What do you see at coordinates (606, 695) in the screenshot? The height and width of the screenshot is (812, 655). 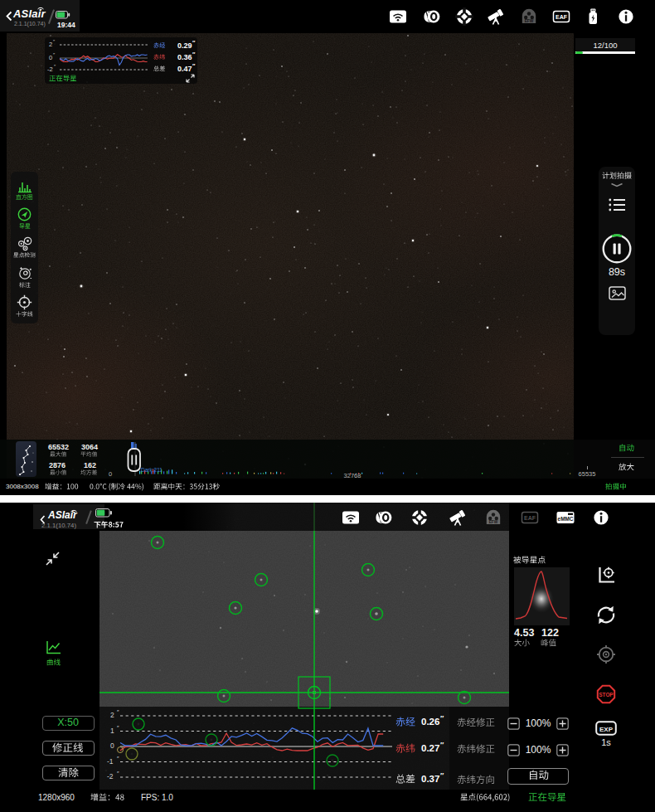 I see `svg-text: STOP` at bounding box center [606, 695].